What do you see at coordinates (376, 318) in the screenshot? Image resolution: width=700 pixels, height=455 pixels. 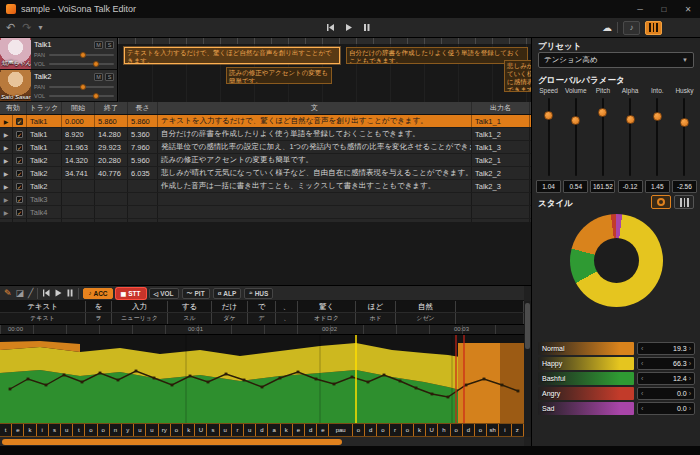 I see `reading-segment: ホド` at bounding box center [376, 318].